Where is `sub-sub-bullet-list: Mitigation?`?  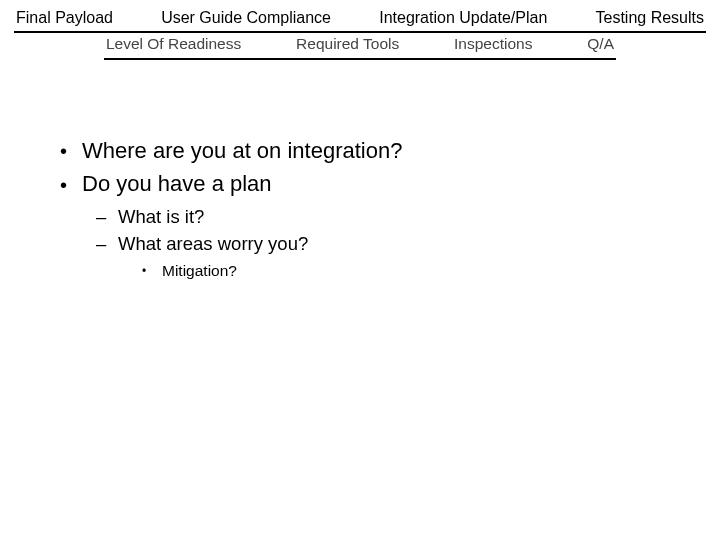
sub-sub-bullet-list: Mitigation? is located at coordinates (381, 272).